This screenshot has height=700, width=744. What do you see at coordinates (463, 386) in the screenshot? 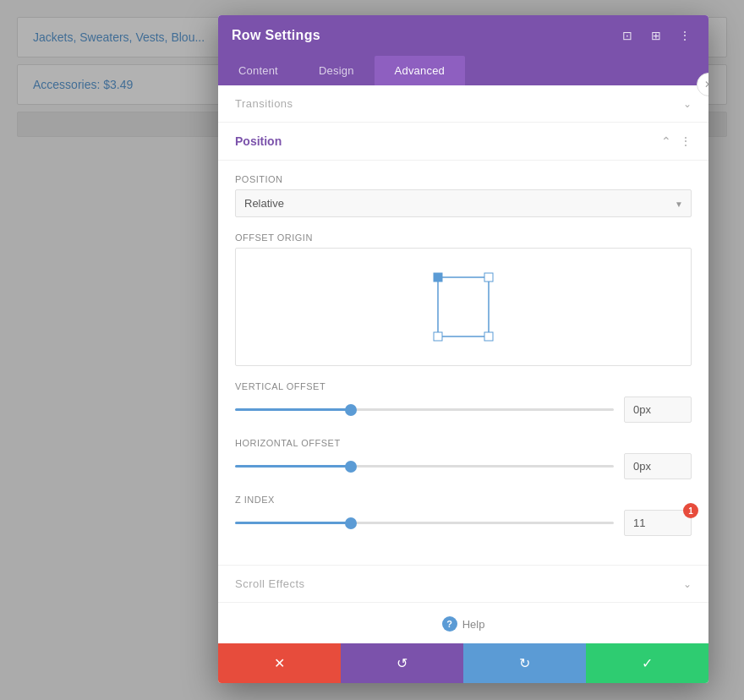
I see `vertical-offset-label: Vertical Offset` at bounding box center [463, 386].